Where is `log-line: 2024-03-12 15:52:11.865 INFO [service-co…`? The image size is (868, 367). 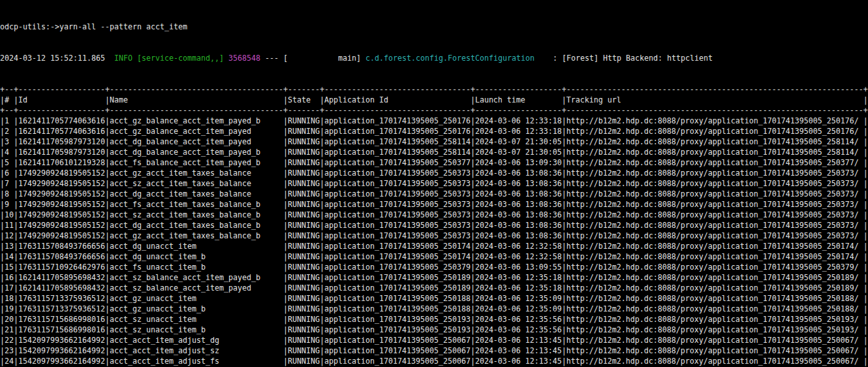 log-line: 2024-03-12 15:52:11.865 INFO [service-co… is located at coordinates (434, 58).